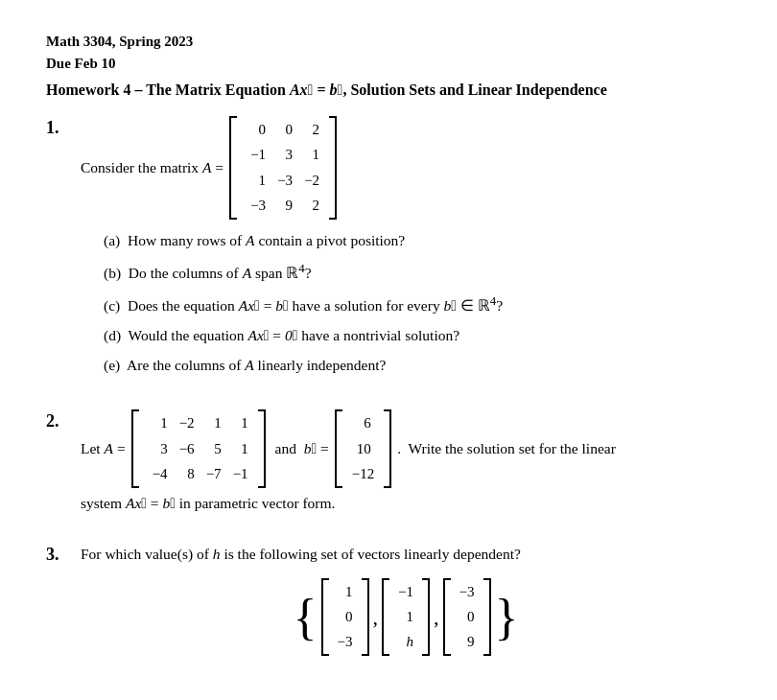 The height and width of the screenshot is (700, 777). I want to click on matrix-cell: −6, so click(185, 449).